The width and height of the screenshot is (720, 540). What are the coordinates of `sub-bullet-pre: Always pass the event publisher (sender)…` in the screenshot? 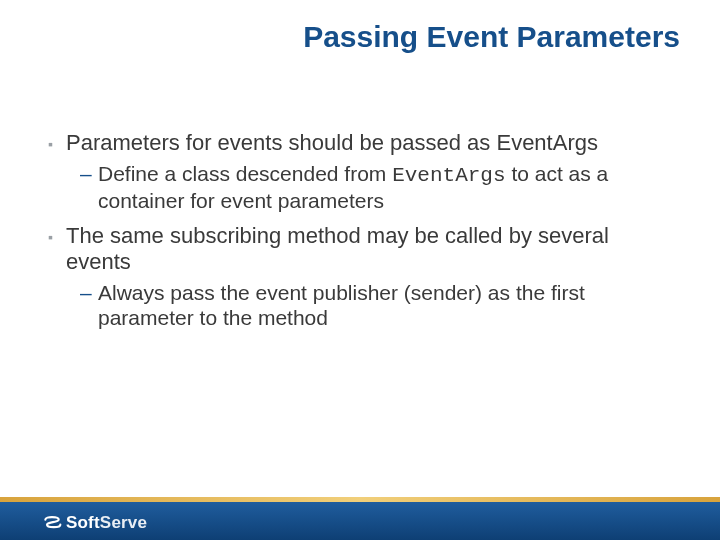 It's located at (342, 305).